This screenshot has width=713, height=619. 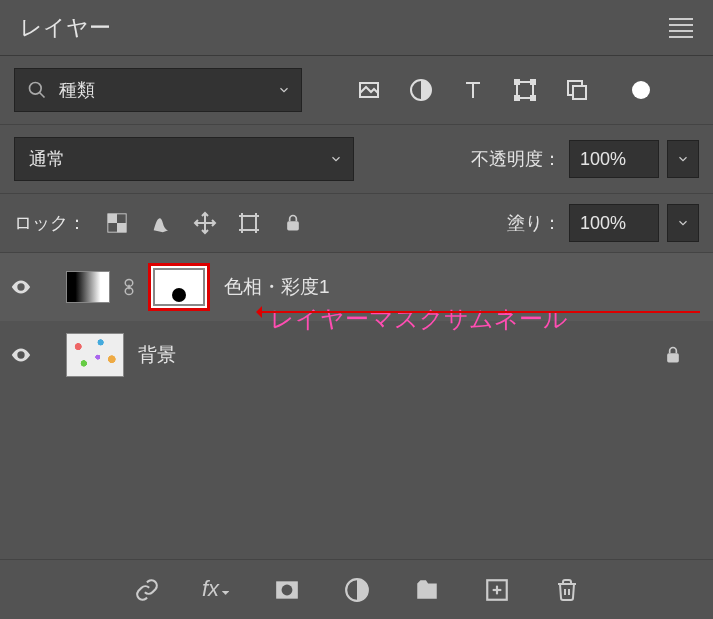 What do you see at coordinates (66, 28) in the screenshot?
I see `panel-title: レイヤー` at bounding box center [66, 28].